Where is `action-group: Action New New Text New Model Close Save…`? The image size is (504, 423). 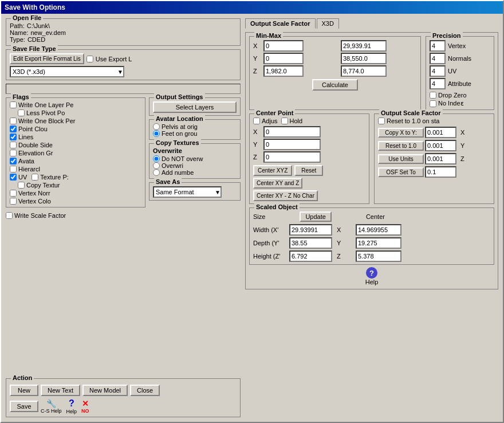 action-group: Action New New Text New Model Close Save… is located at coordinates (123, 398).